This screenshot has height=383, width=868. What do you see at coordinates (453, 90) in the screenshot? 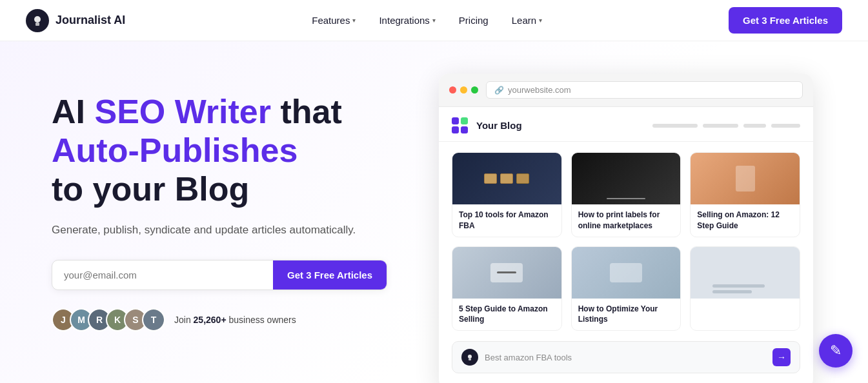
I see `close-dot` at bounding box center [453, 90].